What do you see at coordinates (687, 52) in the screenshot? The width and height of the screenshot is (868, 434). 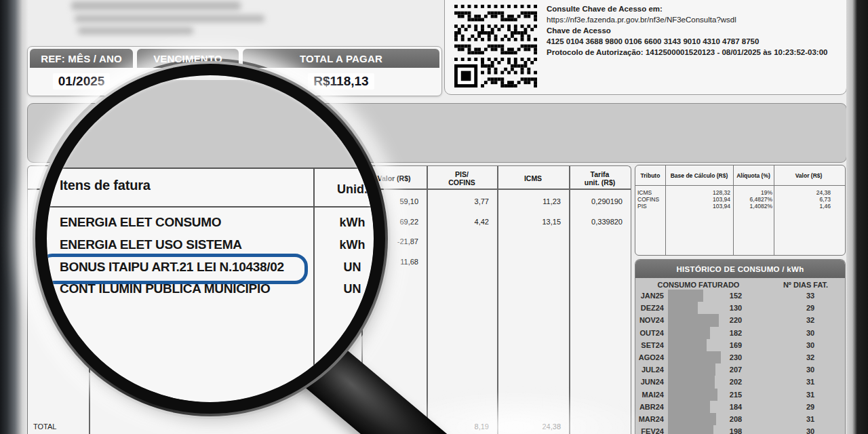 I see `authorization-protocol: Protocolo de Autorização: 14125000015201…` at bounding box center [687, 52].